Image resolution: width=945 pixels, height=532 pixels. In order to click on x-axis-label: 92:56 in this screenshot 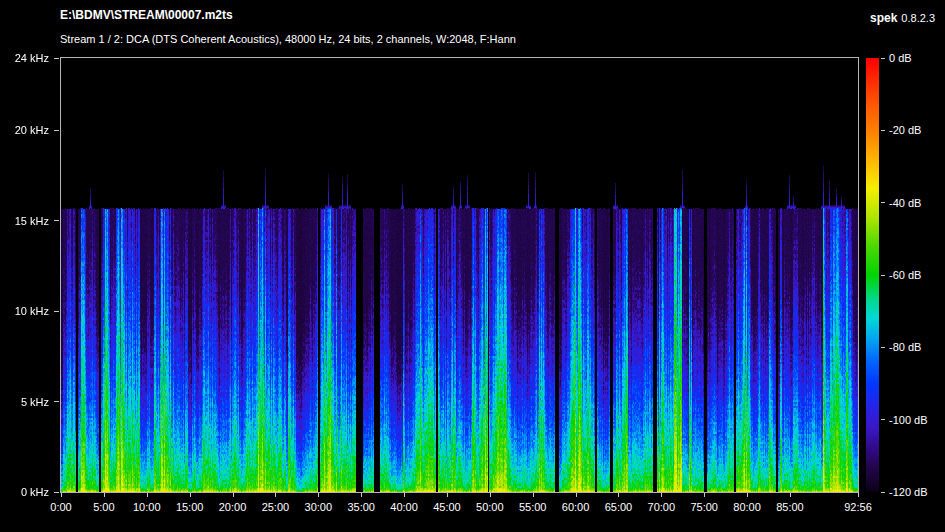, I will do `click(858, 507)`.